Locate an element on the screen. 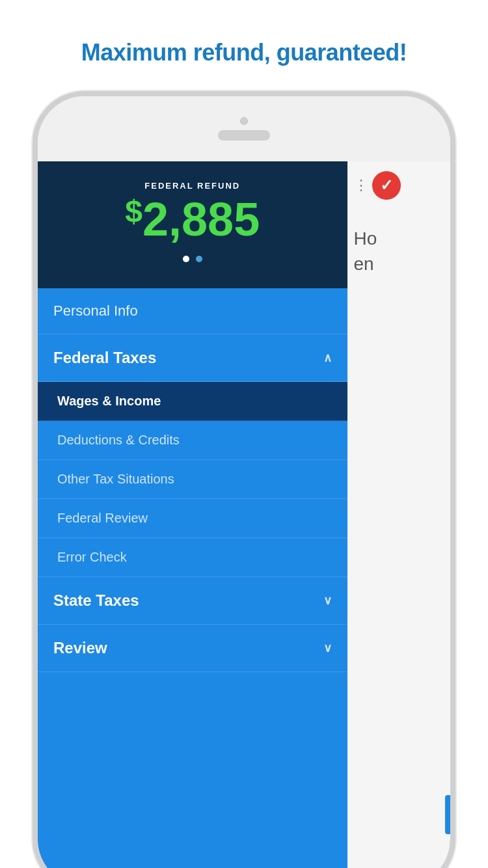 Image resolution: width=488 pixels, height=868 pixels. refund-amount: $2,885 is located at coordinates (193, 219).